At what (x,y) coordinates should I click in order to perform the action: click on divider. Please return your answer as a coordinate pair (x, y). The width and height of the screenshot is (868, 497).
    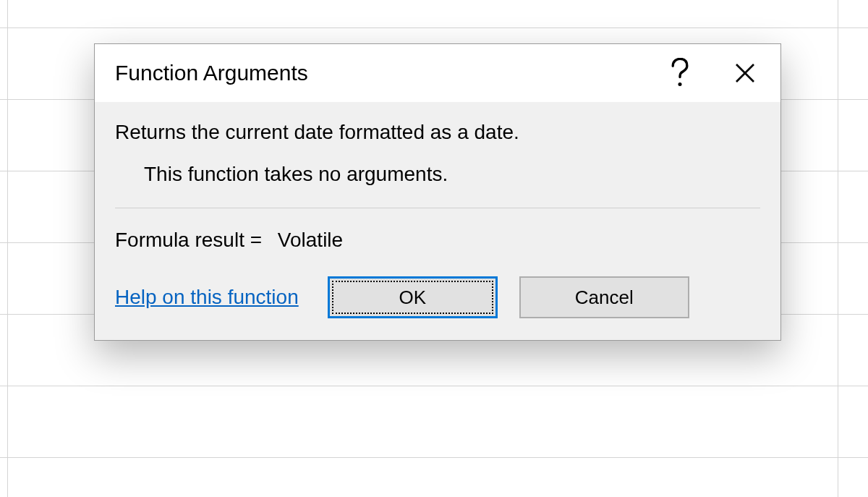
    Looking at the image, I should click on (438, 208).